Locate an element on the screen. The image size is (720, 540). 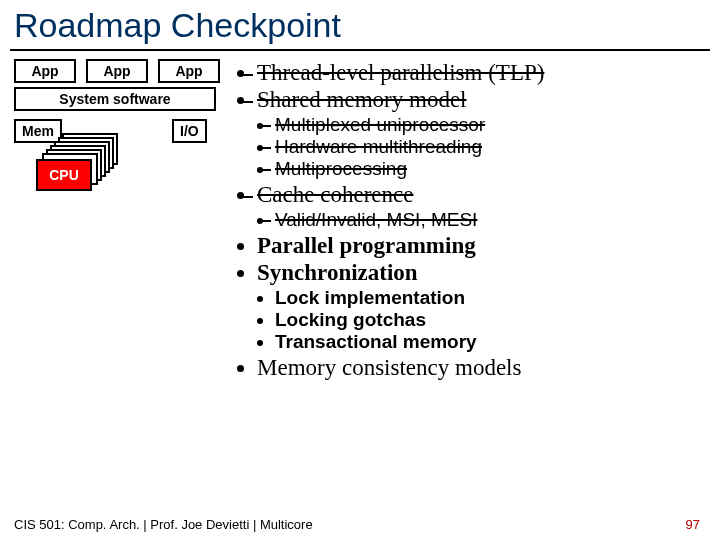
bullet-mux: Multiplexed uniprocessor is located at coordinates (490, 125).